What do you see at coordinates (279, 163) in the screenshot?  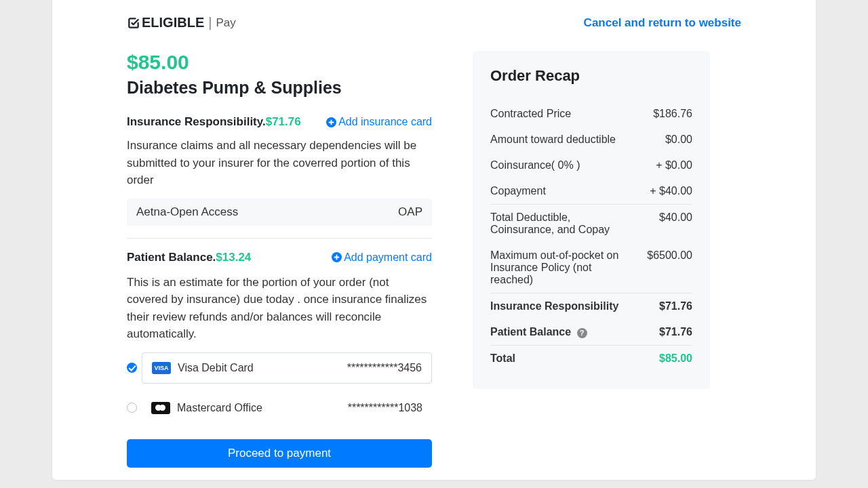 I see `insurance-description: Insurance claims and all necessary depen…` at bounding box center [279, 163].